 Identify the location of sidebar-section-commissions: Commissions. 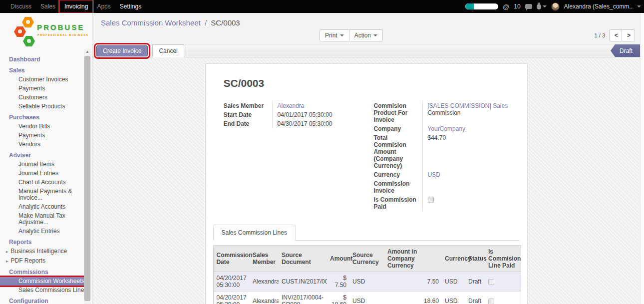
(46, 273).